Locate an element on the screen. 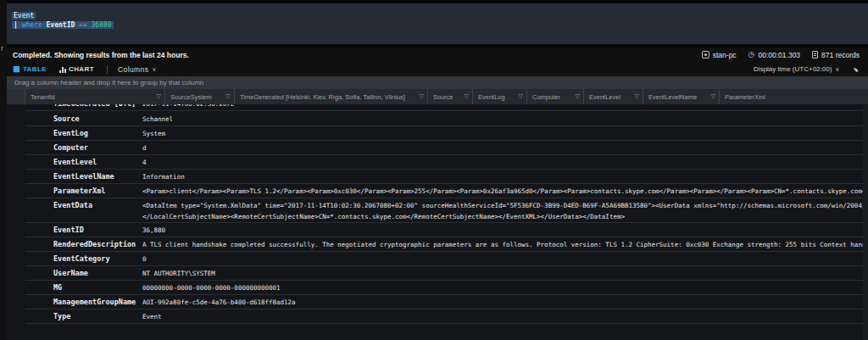 The height and width of the screenshot is (340, 868). column-header-parameterxml: ParameterXml is located at coordinates (793, 97).